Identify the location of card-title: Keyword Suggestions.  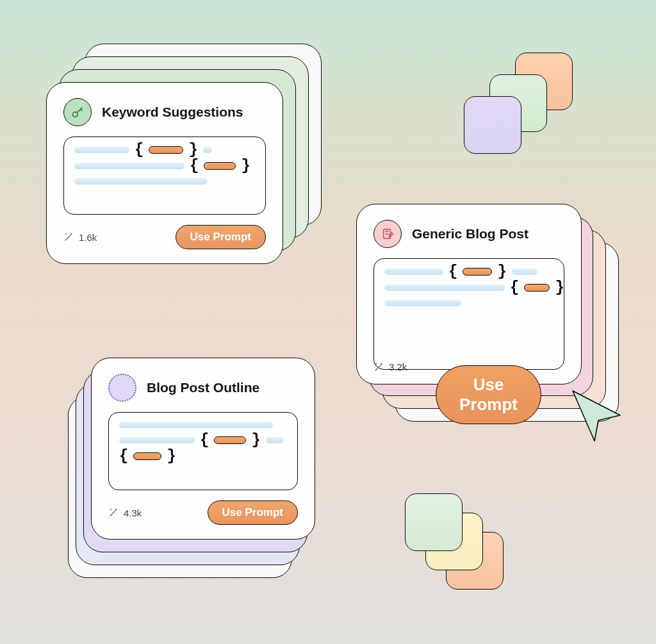
(173, 112).